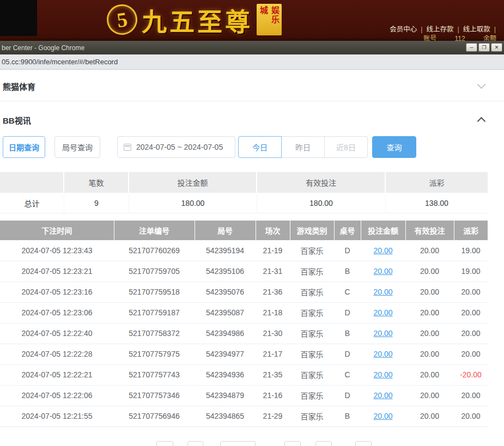 Image resolution: width=504 pixels, height=446 pixels. I want to click on round-query-button: 局号查询, so click(77, 147).